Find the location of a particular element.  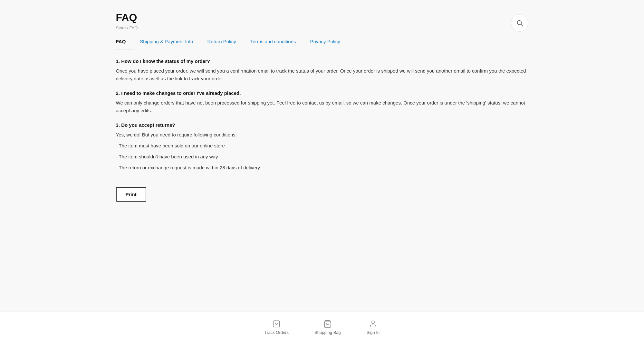

faq-item-3: 3. Do you accept returns? Yes, we do! Bu… is located at coordinates (322, 147).